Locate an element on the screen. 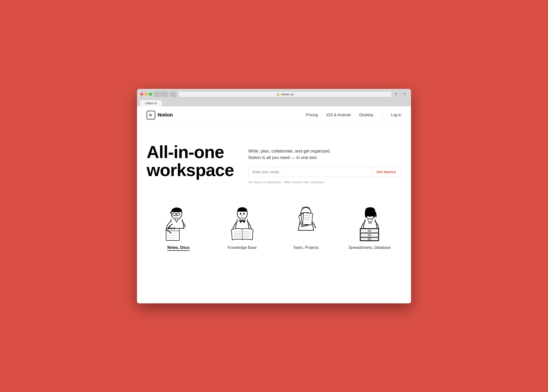 This screenshot has height=392, width=548. hero-right: Write, plan, collaborate, and get organi… is located at coordinates (325, 164).